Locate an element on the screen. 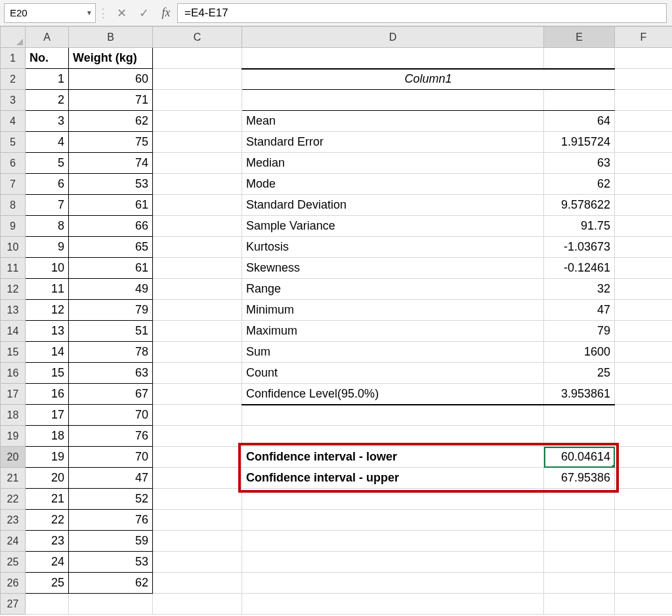 Image resolution: width=672 pixels, height=616 pixels. cell-no: 8 is located at coordinates (47, 226).